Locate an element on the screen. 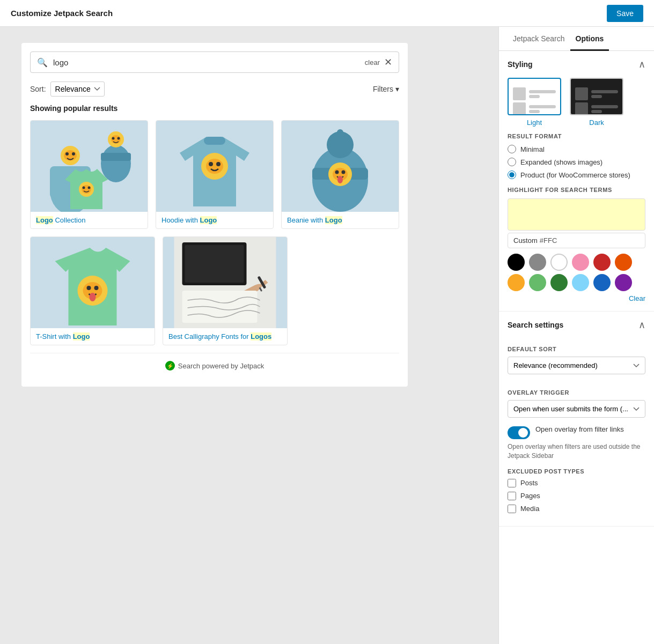 This screenshot has height=644, width=654. product-card: Hoodie with Logo is located at coordinates (215, 175).